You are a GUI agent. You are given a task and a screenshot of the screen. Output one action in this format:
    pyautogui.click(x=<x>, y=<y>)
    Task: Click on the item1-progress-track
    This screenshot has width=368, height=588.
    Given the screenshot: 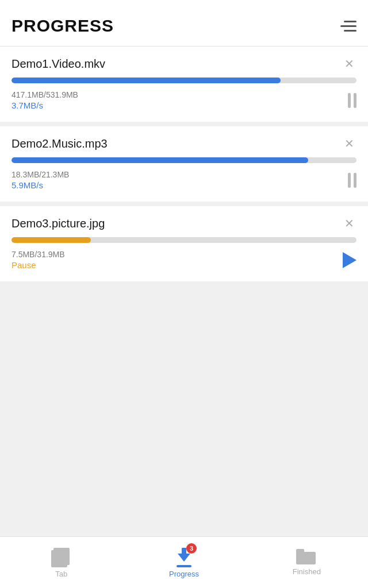 What is the action you would take?
    pyautogui.click(x=184, y=80)
    